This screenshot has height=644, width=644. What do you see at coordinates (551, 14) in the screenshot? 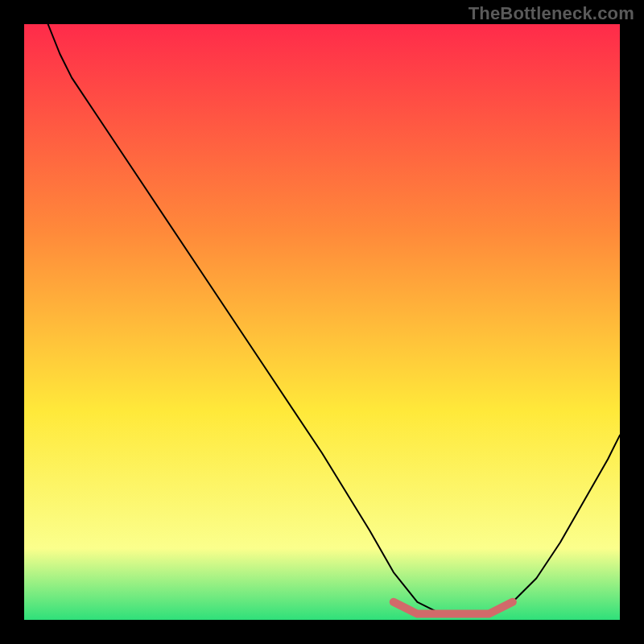
I see `watermark-text: TheBottleneck.com` at bounding box center [551, 14].